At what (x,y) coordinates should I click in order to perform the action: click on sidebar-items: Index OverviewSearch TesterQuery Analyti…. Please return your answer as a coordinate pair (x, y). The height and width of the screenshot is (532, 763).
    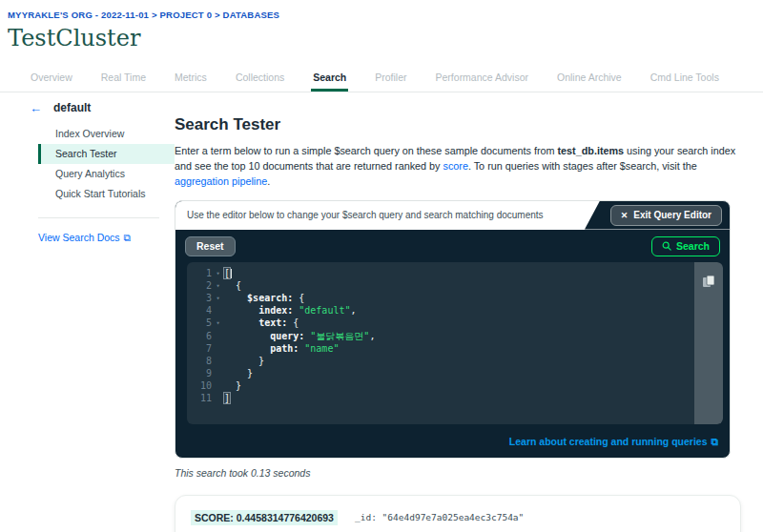
    Looking at the image, I should click on (88, 164).